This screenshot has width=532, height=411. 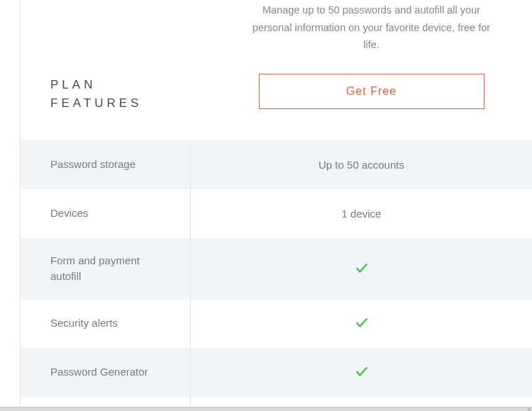 What do you see at coordinates (277, 164) in the screenshot?
I see `table-row: Password storage Up to 50 accounts` at bounding box center [277, 164].